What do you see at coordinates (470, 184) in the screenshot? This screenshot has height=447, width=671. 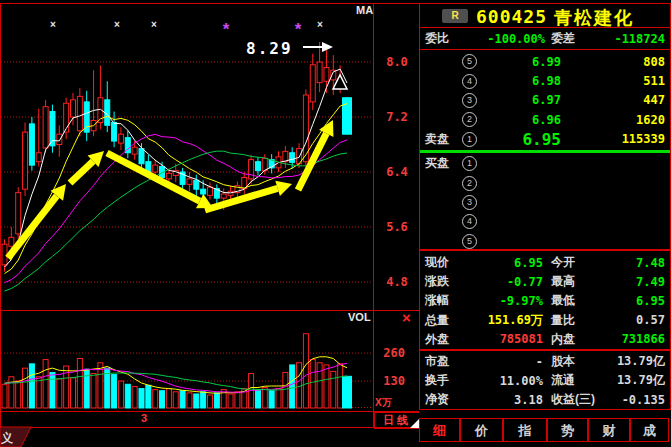 I see `bid-level-badge: 2` at bounding box center [470, 184].